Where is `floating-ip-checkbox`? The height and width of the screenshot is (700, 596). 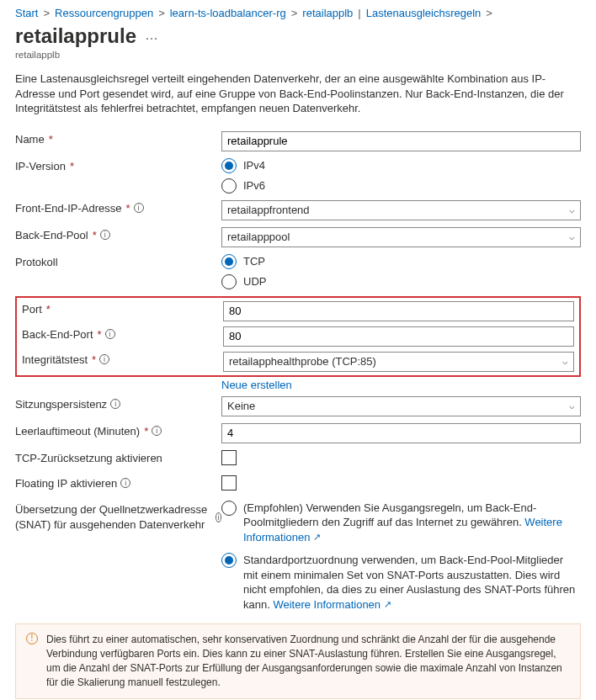
floating-ip-checkbox is located at coordinates (229, 483).